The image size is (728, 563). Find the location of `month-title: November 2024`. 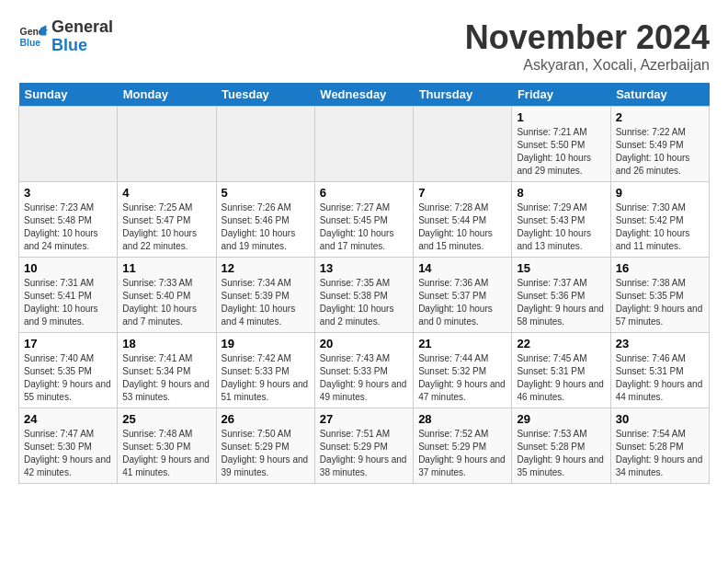

month-title: November 2024 is located at coordinates (587, 38).